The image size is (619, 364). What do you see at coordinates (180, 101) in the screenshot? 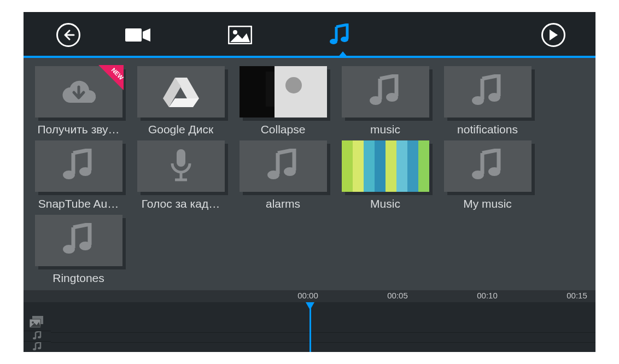
I see `album-google-drive: Google Диск` at bounding box center [180, 101].